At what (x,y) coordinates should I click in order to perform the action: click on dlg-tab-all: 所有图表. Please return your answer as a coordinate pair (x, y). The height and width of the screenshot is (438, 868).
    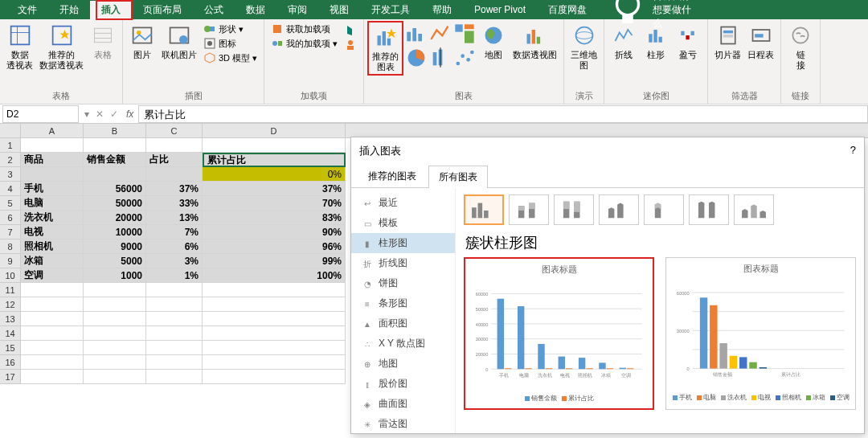
    Looking at the image, I should click on (458, 177).